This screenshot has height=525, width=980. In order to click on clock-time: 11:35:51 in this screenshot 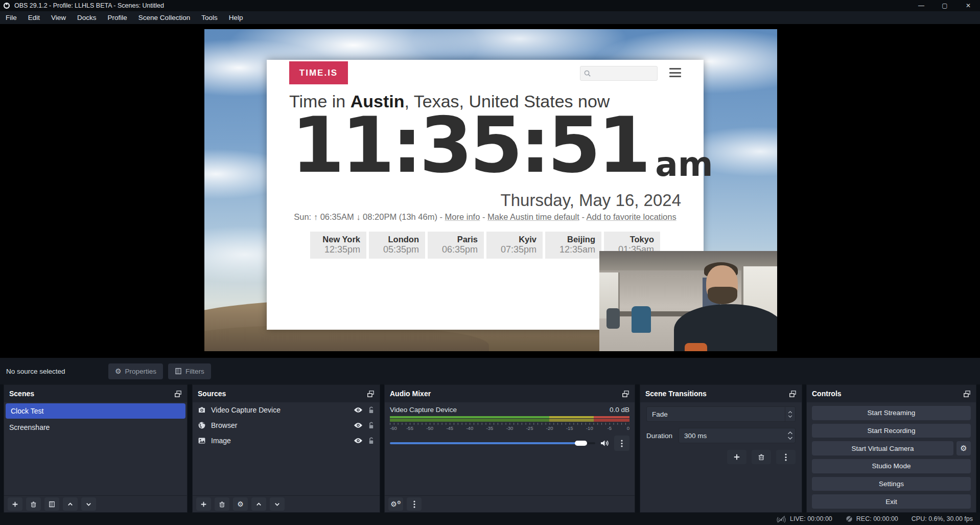, I will do `click(470, 145)`.